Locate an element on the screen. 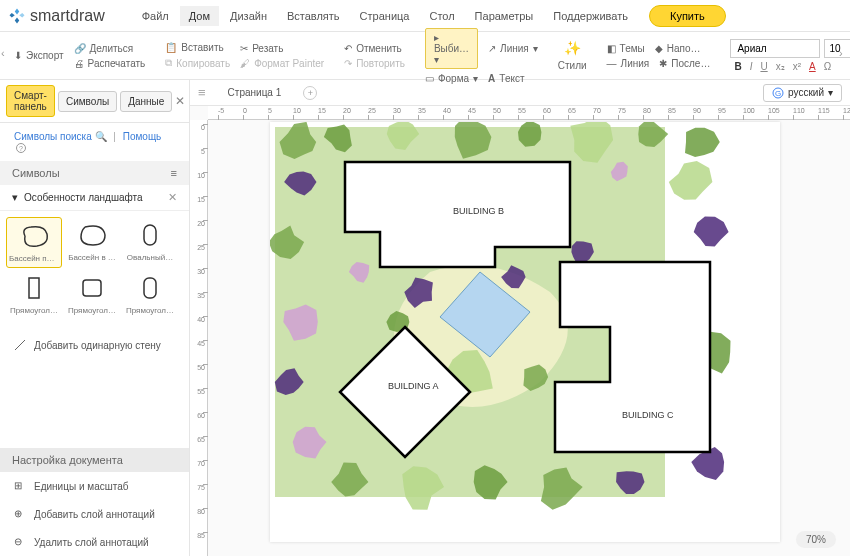  menu-icon: ≡ is located at coordinates (174, 173).